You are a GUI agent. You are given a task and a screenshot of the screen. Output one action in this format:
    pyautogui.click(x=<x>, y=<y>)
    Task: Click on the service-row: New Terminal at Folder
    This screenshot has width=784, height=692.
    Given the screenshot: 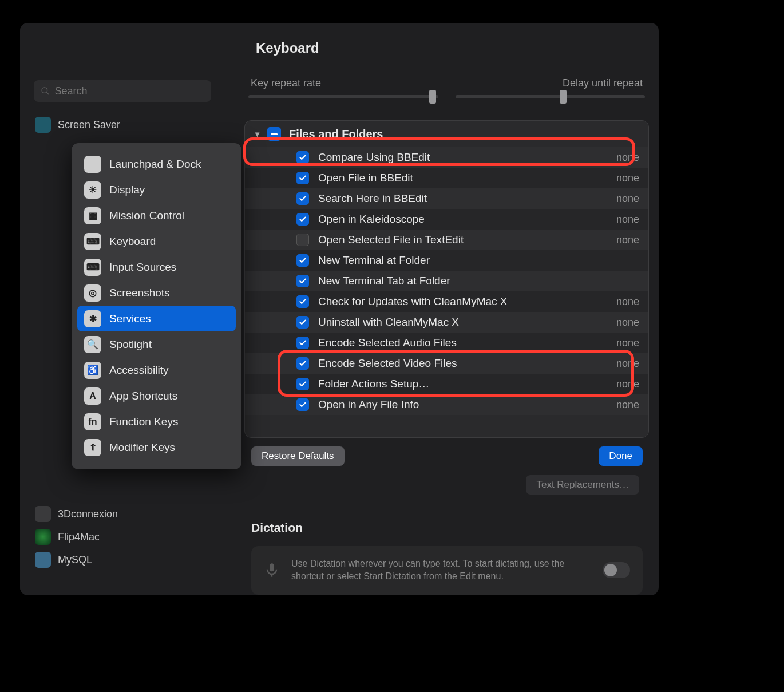 What is the action you would take?
    pyautogui.click(x=446, y=260)
    